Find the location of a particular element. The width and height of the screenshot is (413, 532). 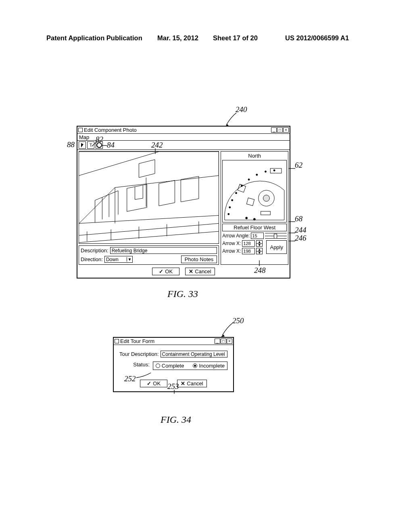

titlebar: Edit Tour Form _ □ × is located at coordinates (173, 341).